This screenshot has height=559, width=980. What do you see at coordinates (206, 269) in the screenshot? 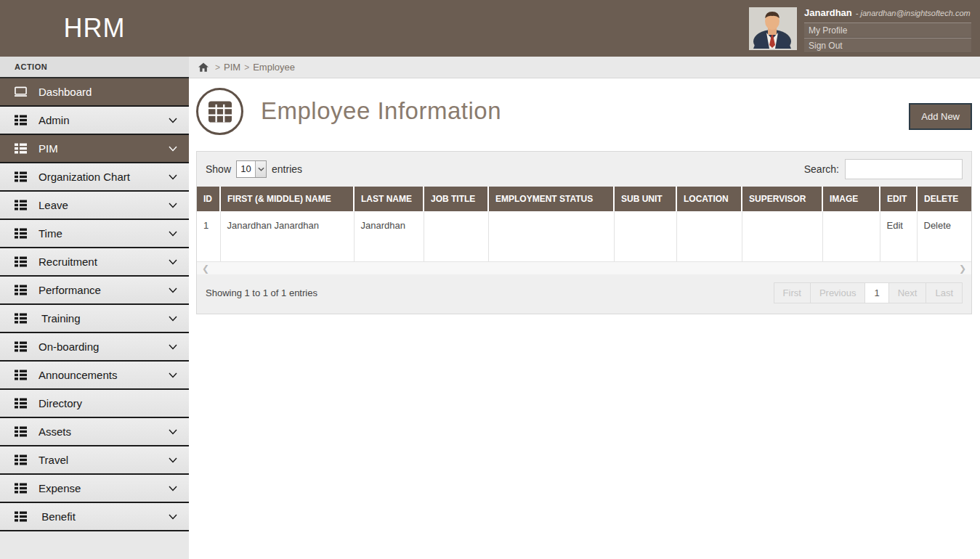
I see `scroll-left-icon: ❮` at bounding box center [206, 269].